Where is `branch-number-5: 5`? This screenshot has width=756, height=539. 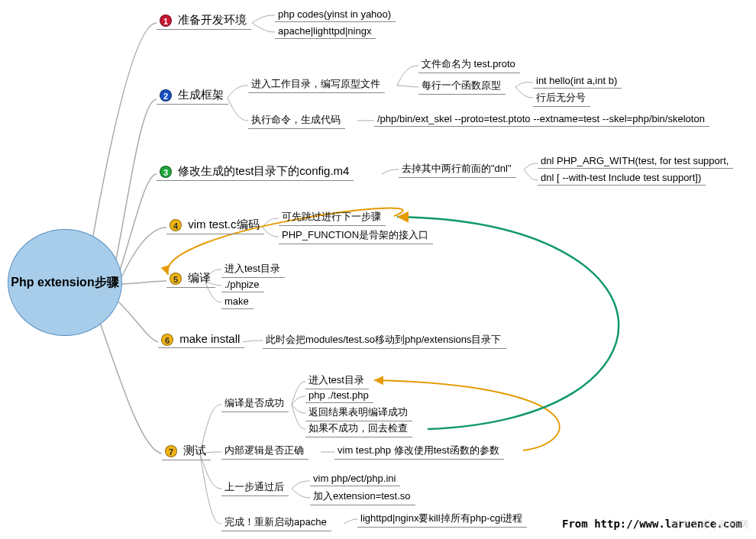
branch-number-5: 5 is located at coordinates (176, 279).